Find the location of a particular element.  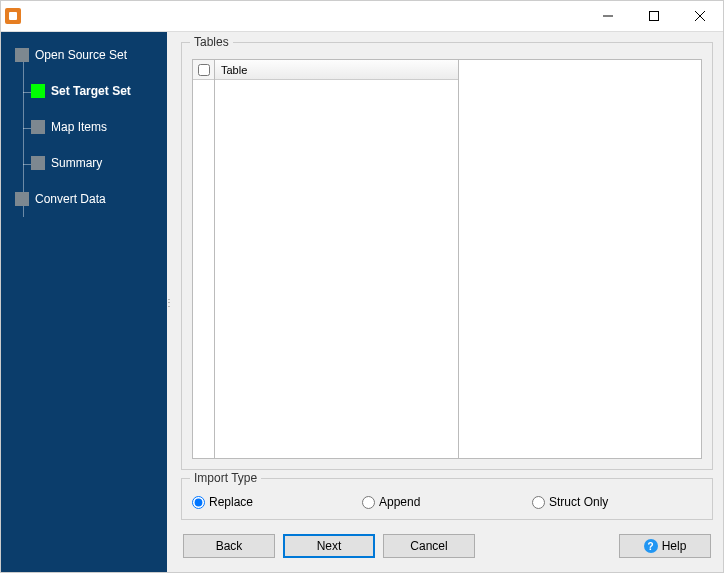

window-controls is located at coordinates (654, 16).